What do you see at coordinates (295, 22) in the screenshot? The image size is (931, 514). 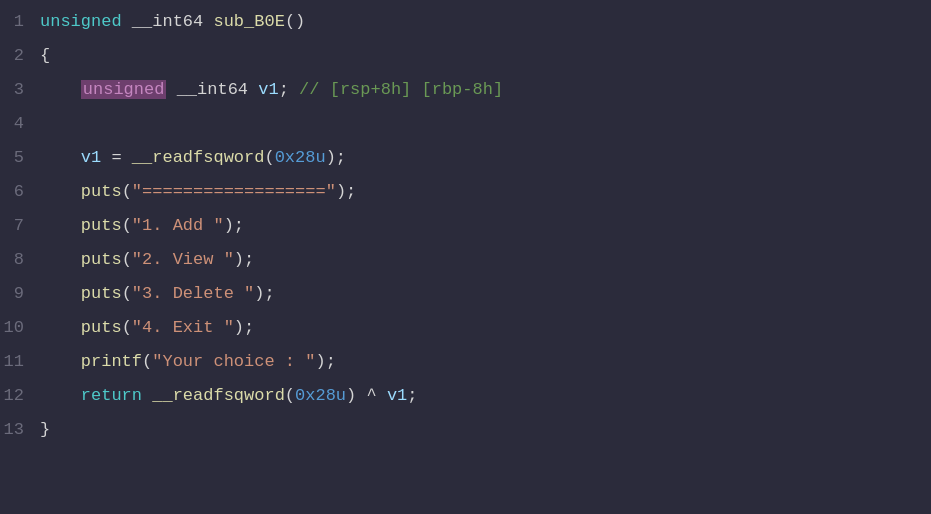 I see `code-token: ()` at bounding box center [295, 22].